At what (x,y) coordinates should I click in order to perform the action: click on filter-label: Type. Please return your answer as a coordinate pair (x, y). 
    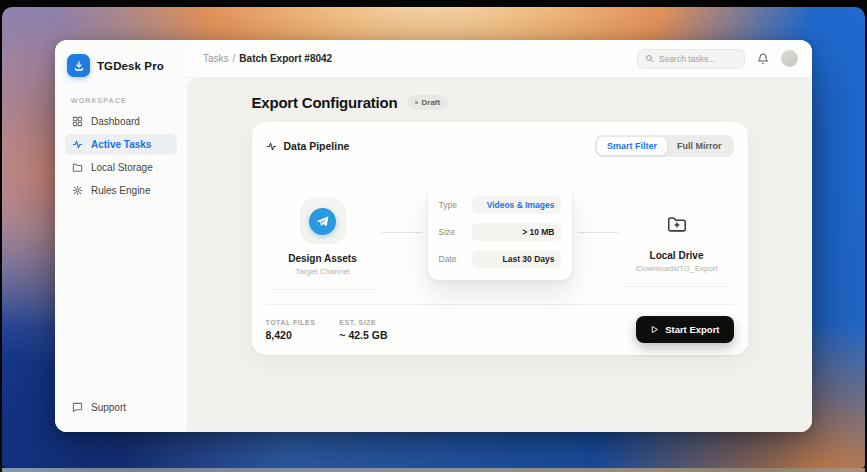
    Looking at the image, I should click on (456, 205).